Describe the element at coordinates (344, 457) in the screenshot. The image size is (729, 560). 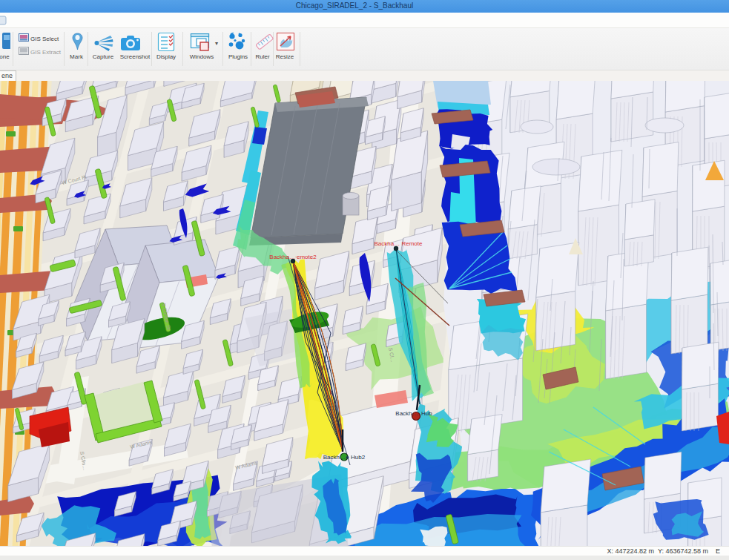
I see `svg-text: Backh…● Hub2` at that location.